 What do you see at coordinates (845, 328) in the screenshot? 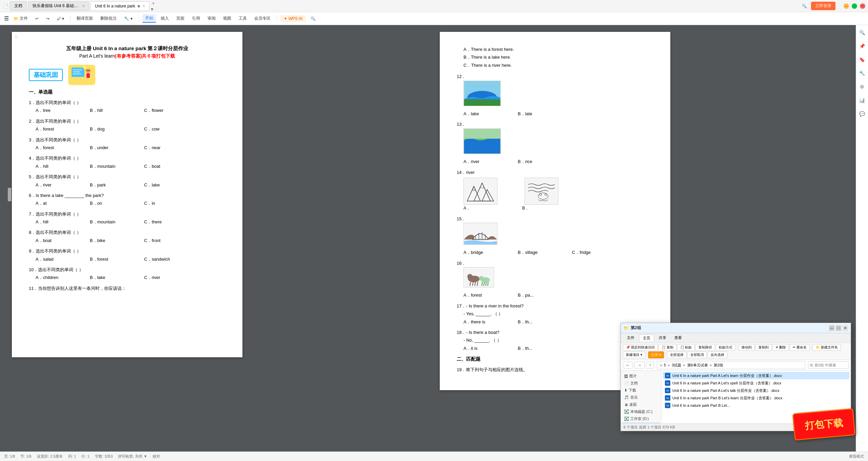
I see `fe-close: ✕` at bounding box center [845, 328].